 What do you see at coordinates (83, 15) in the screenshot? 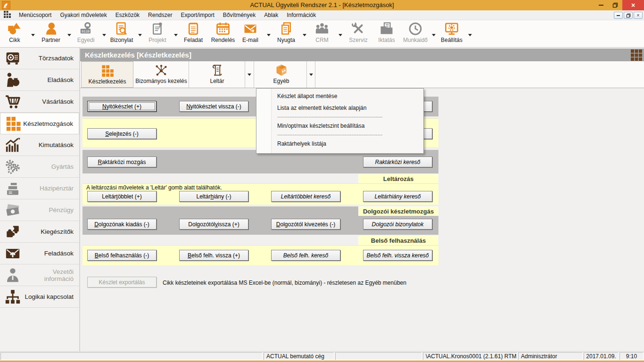
I see `menu-item-gyakori-muveletek: Gyakori műveletek` at bounding box center [83, 15].